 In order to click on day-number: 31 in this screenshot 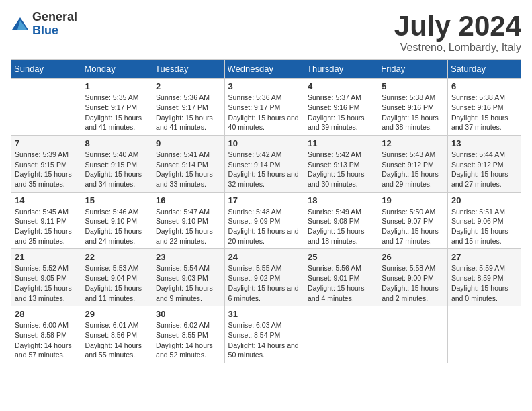, I will do `click(265, 314)`.